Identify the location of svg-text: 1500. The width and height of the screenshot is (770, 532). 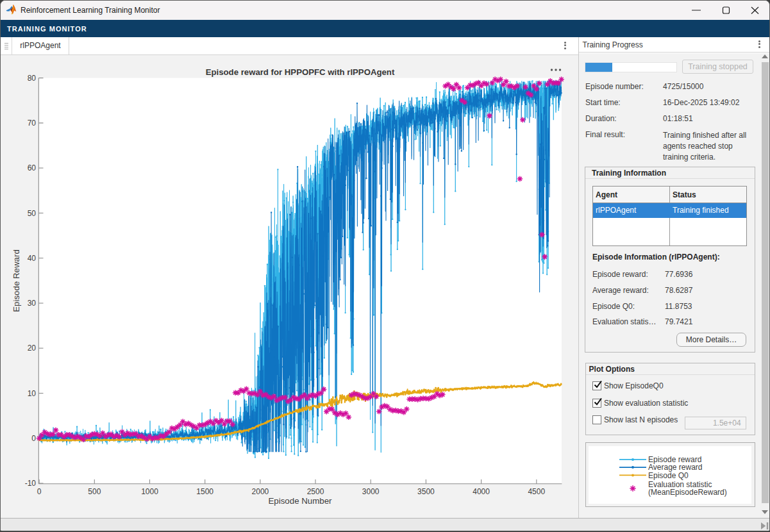
(205, 492).